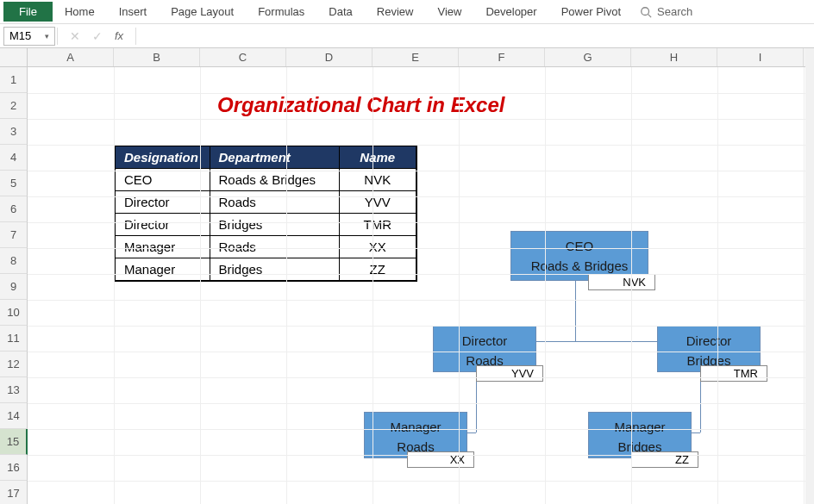 This screenshot has height=504, width=814. Describe the element at coordinates (14, 261) in the screenshot. I see `row-header-8: 8` at that location.